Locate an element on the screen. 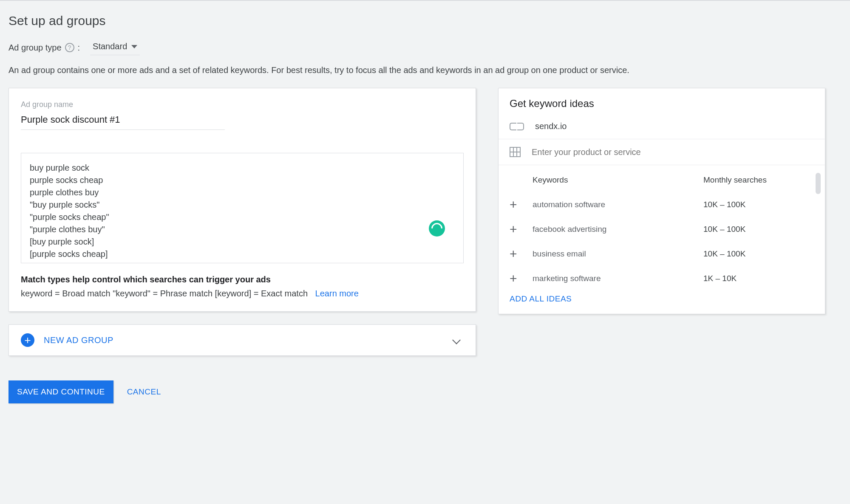 The height and width of the screenshot is (504, 850). ad-group-type-select: Standard is located at coordinates (115, 48).